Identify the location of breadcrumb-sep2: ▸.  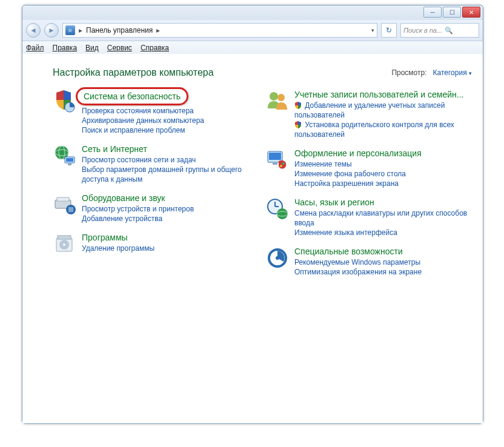
(158, 30).